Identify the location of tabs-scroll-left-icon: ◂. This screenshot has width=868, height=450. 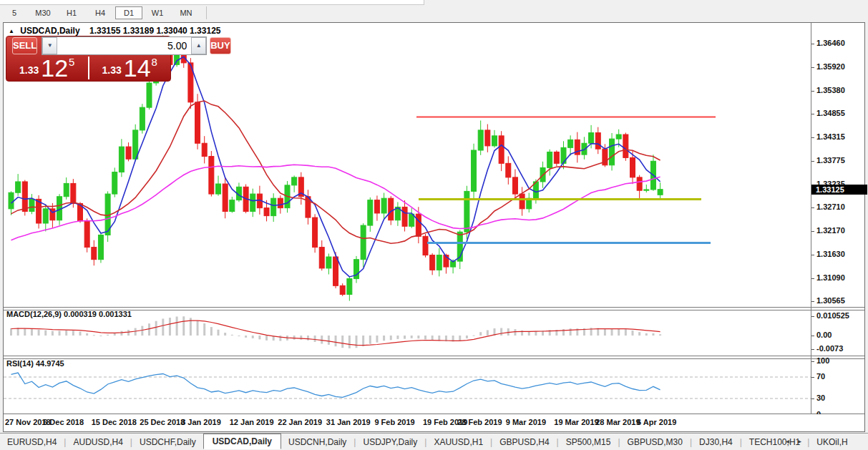
(787, 441).